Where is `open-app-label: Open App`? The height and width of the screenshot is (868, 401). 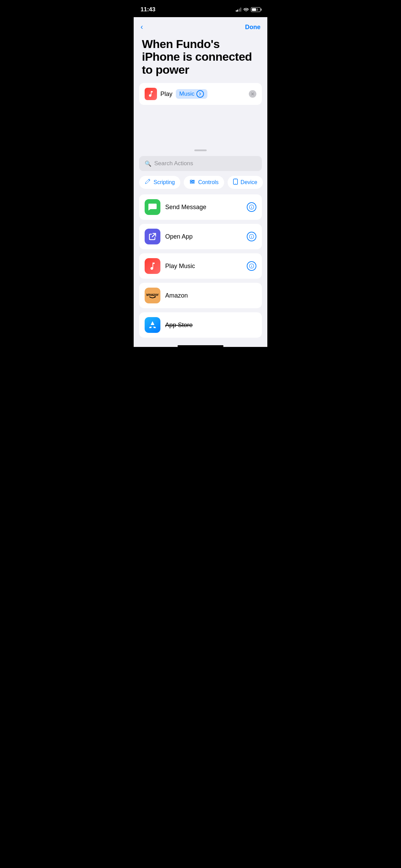 open-app-label: Open App is located at coordinates (204, 237).